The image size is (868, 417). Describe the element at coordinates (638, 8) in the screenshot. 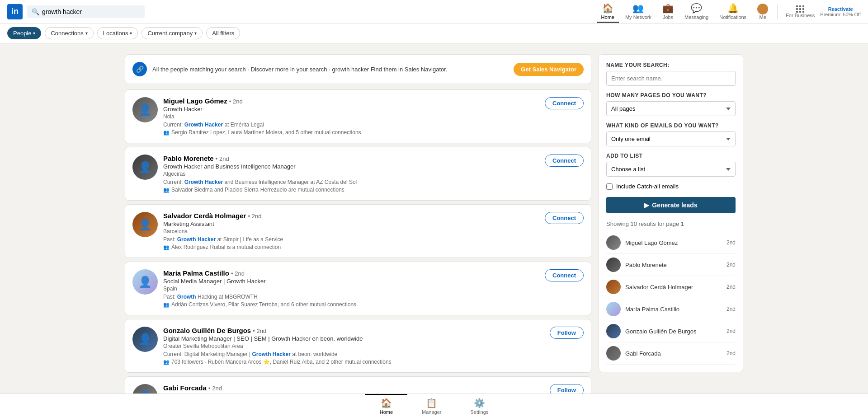

I see `network-icon: 👥` at that location.